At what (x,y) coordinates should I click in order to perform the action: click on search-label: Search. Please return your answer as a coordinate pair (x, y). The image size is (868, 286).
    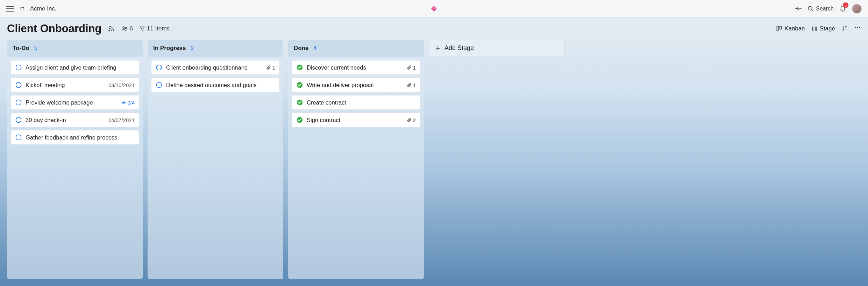
    Looking at the image, I should click on (825, 9).